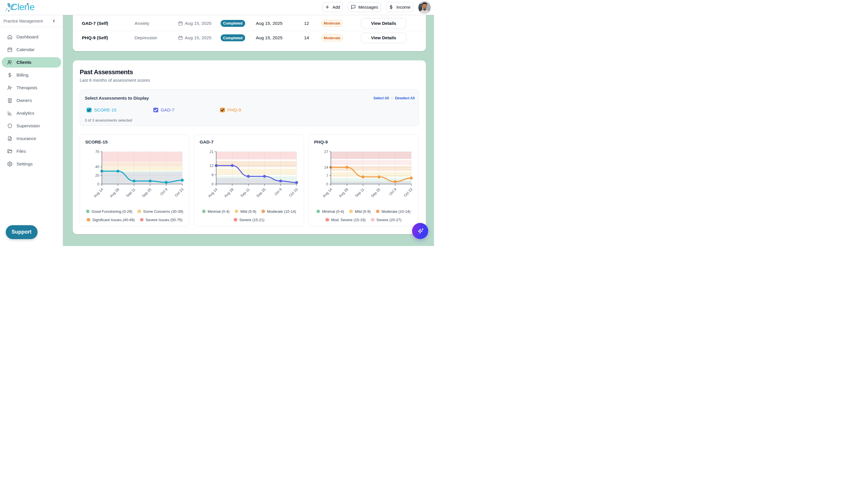 The height and width of the screenshot is (492, 868). Describe the element at coordinates (326, 167) in the screenshot. I see `svg-text: 14` at that location.